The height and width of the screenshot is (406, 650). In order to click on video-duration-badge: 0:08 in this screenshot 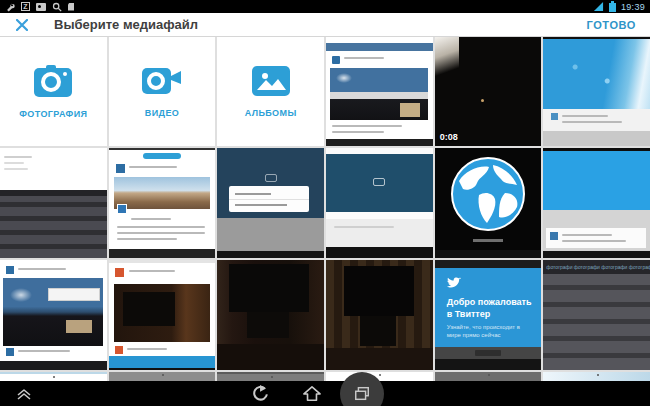, I will do `click(449, 137)`.